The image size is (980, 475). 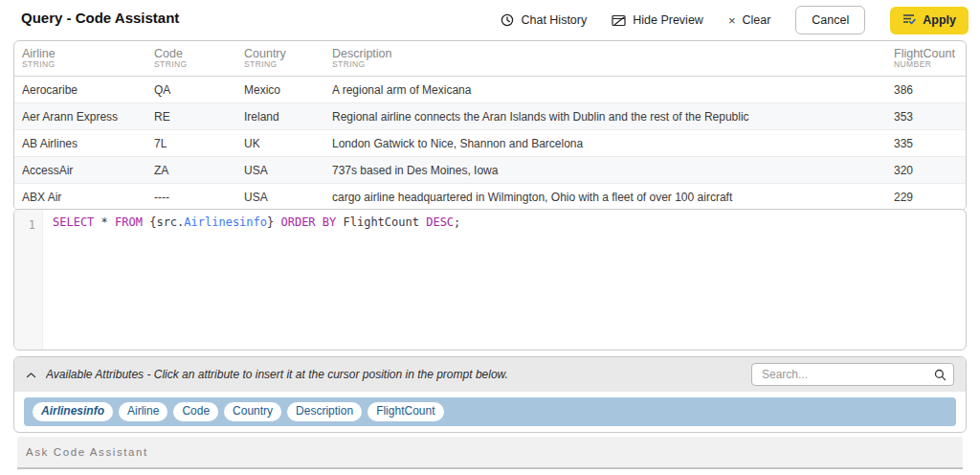 What do you see at coordinates (490, 19) in the screenshot?
I see `titlebar: Query - Code Assistant Chat History Hide…` at bounding box center [490, 19].